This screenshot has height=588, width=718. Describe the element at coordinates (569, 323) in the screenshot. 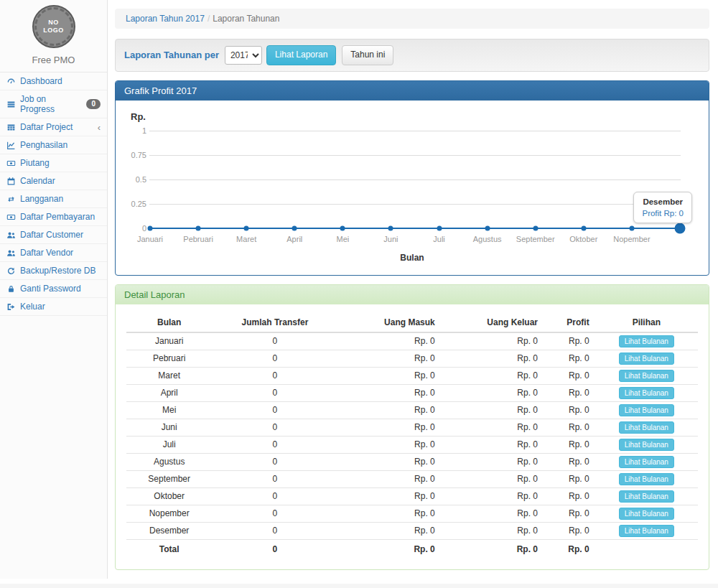

I see `column-header: Profit` at that location.